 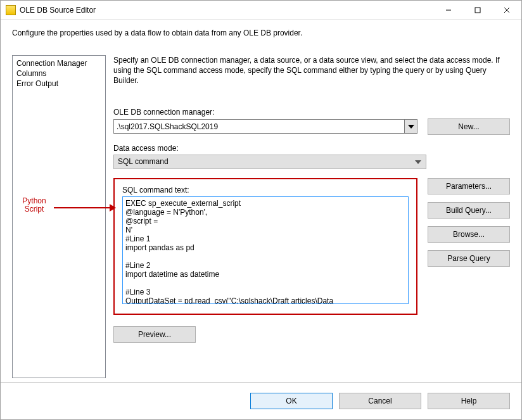 I want to click on annotation-callout: Python Script, so click(x=34, y=205).